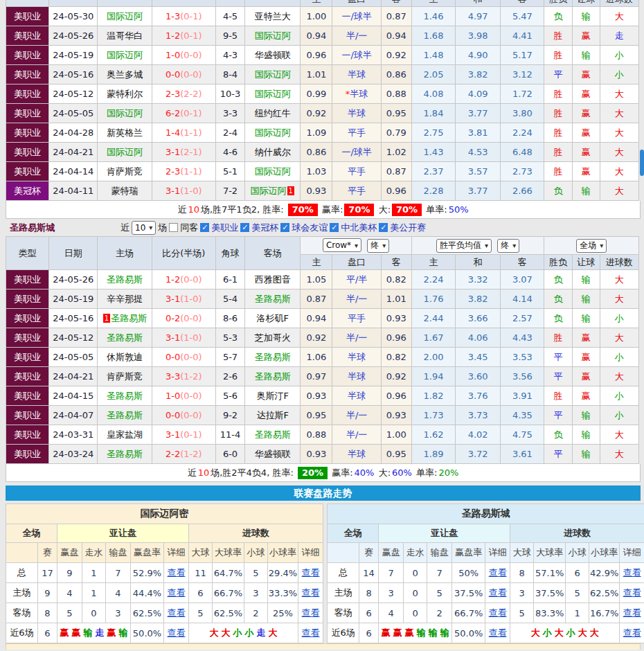 The image size is (644, 651). Describe the element at coordinates (591, 246) in the screenshot. I see `scope-select: 全场▾` at that location.